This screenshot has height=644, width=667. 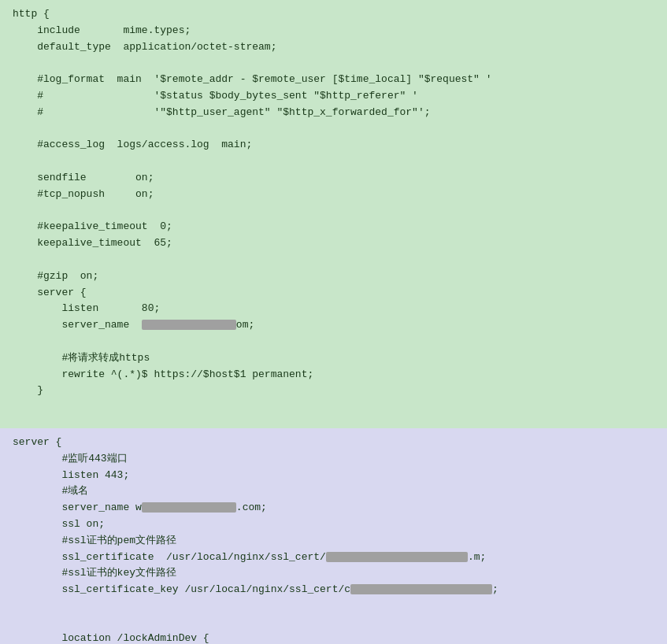 What do you see at coordinates (334, 638) in the screenshot?
I see `code-line: location /lockAdminDev {` at bounding box center [334, 638].